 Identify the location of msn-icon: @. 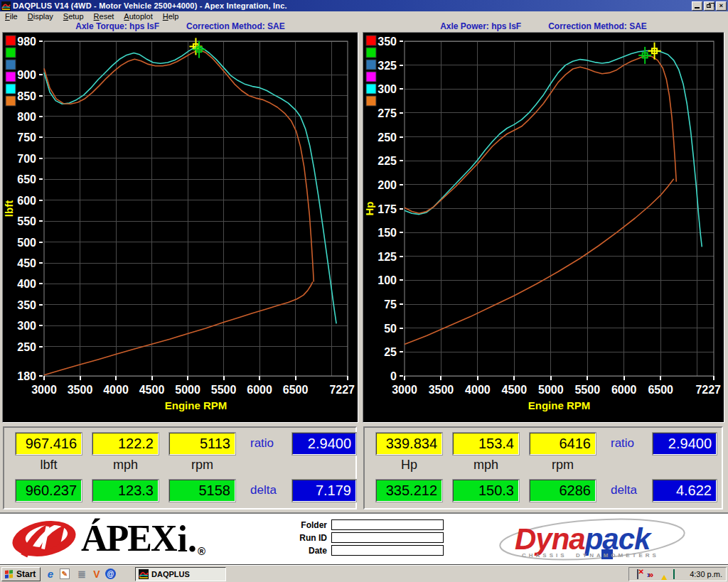
(111, 574).